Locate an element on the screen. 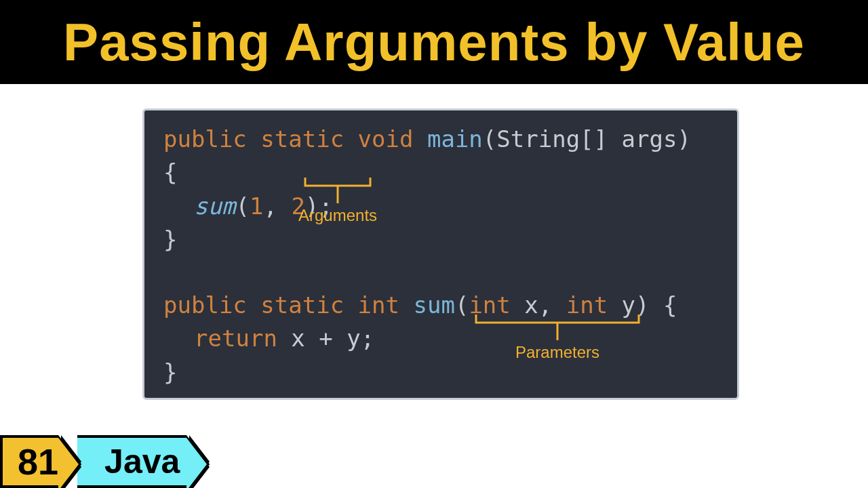  keyword: public static void is located at coordinates (296, 139).